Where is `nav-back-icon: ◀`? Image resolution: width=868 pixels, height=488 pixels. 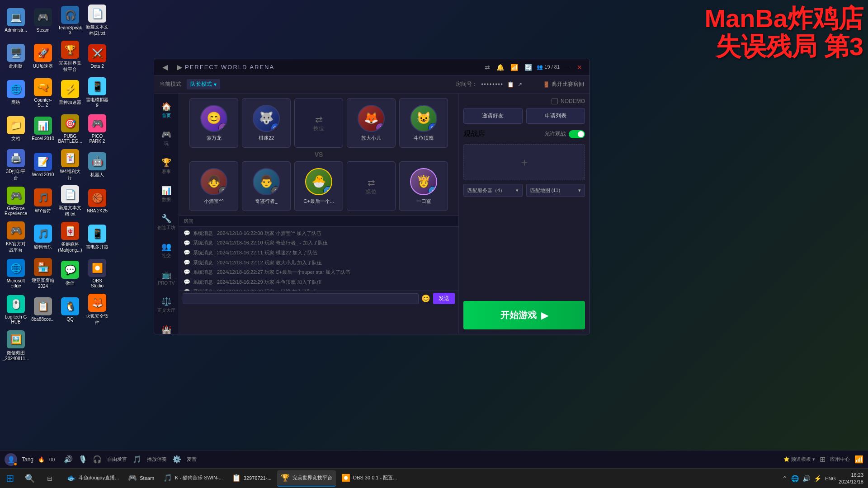
nav-back-icon: ◀ is located at coordinates (165, 67).